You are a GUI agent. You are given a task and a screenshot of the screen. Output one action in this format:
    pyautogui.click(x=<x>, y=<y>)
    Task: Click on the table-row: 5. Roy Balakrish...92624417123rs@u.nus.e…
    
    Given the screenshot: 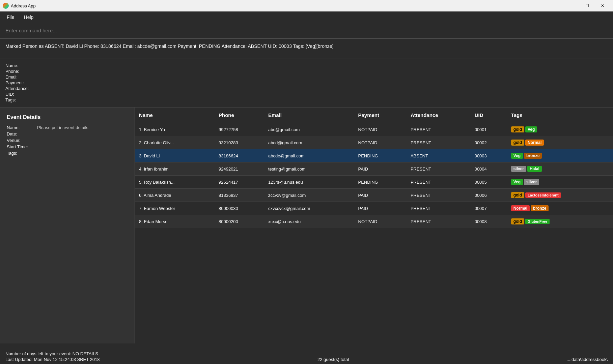 What is the action you would take?
    pyautogui.click(x=374, y=182)
    